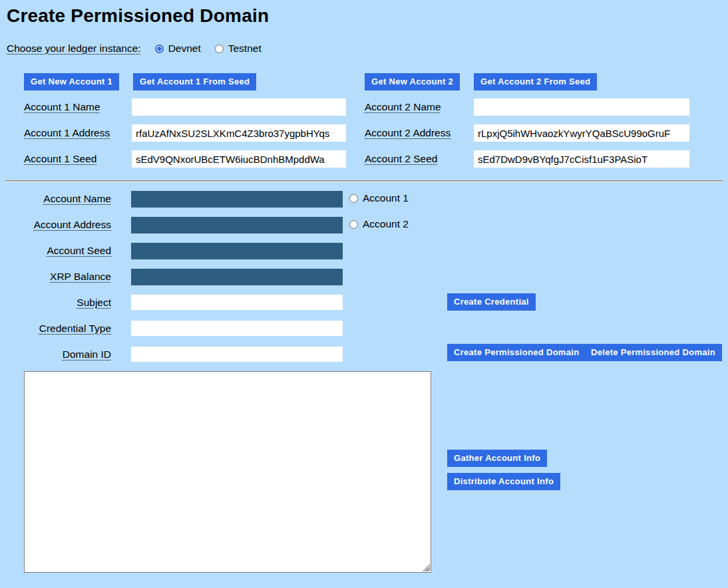  I want to click on select-account-1-radio, so click(354, 198).